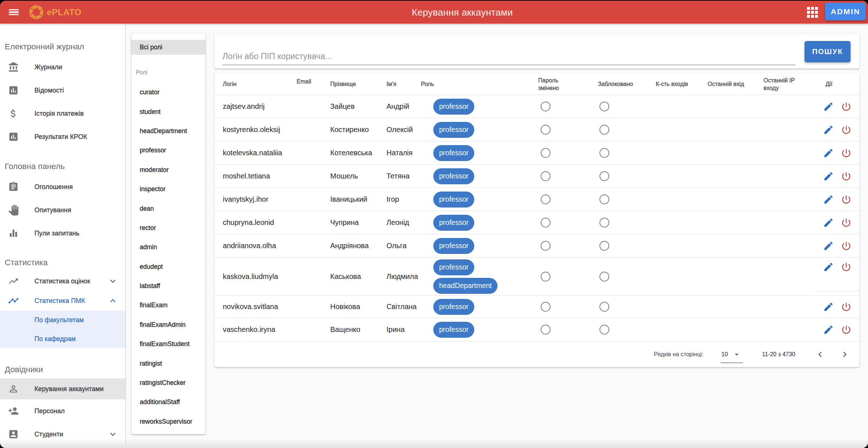  I want to click on role-item-finalexamadmin: finalExamAdmin, so click(168, 325).